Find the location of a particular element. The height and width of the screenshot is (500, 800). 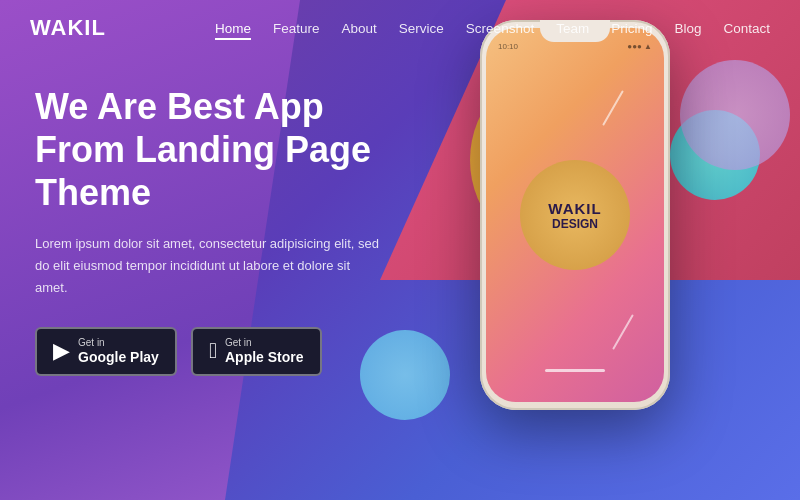

nav-item-about: About is located at coordinates (360, 28).